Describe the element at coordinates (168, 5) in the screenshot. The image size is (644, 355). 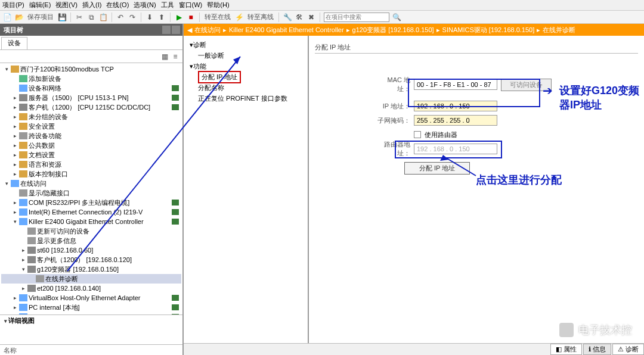
I see `menu-item: 工具` at that location.